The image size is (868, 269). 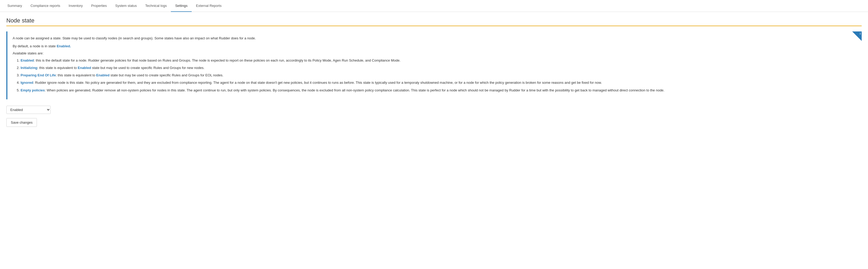 What do you see at coordinates (435, 76) in the screenshot?
I see `states-list: Enabled: this is the default state for a…` at bounding box center [435, 76].